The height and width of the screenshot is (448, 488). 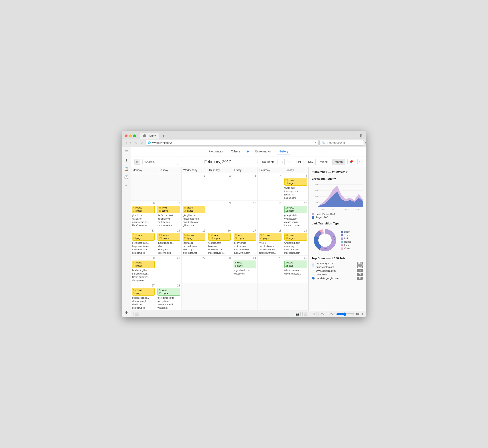 What do you see at coordinates (284, 152) in the screenshot?
I see `tab-history: History` at bounding box center [284, 152].